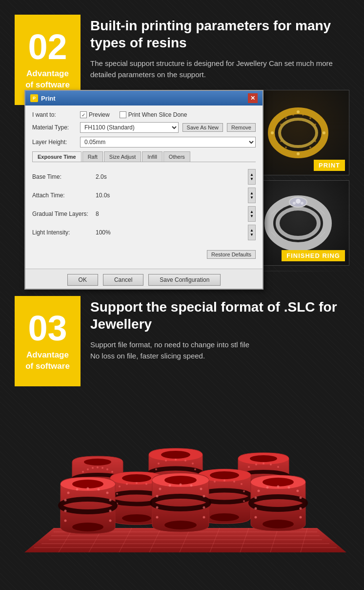  What do you see at coordinates (95, 115) in the screenshot?
I see `preview-checkbox: ✓ Preview` at bounding box center [95, 115].